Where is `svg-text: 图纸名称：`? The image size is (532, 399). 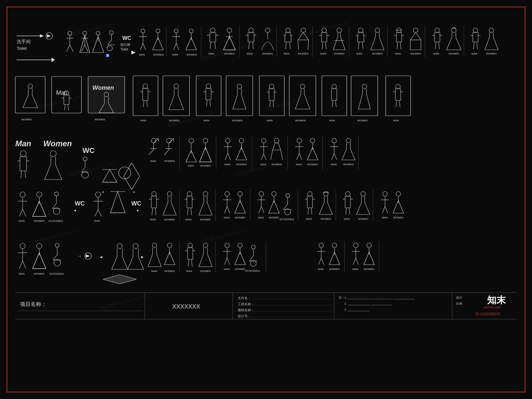
svg-text: 图纸名称： is located at coordinates (246, 310).